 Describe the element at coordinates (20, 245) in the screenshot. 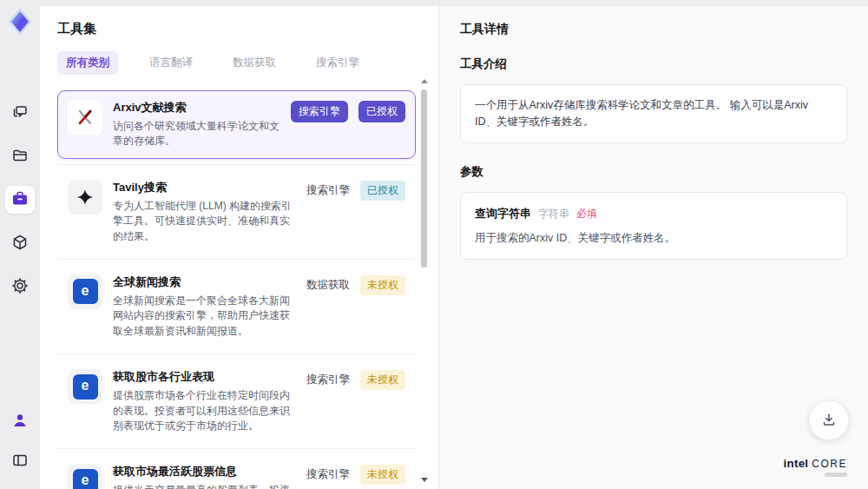

I see `sidebar` at that location.